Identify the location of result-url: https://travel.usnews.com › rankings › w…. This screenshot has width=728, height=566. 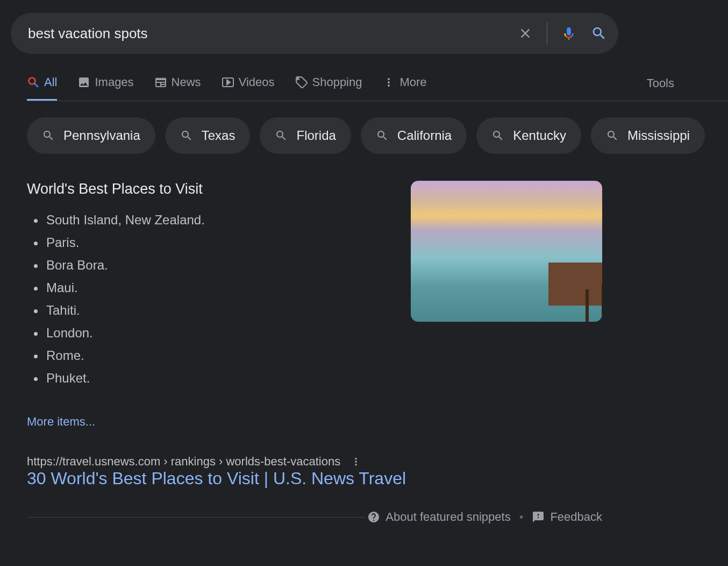
(184, 462).